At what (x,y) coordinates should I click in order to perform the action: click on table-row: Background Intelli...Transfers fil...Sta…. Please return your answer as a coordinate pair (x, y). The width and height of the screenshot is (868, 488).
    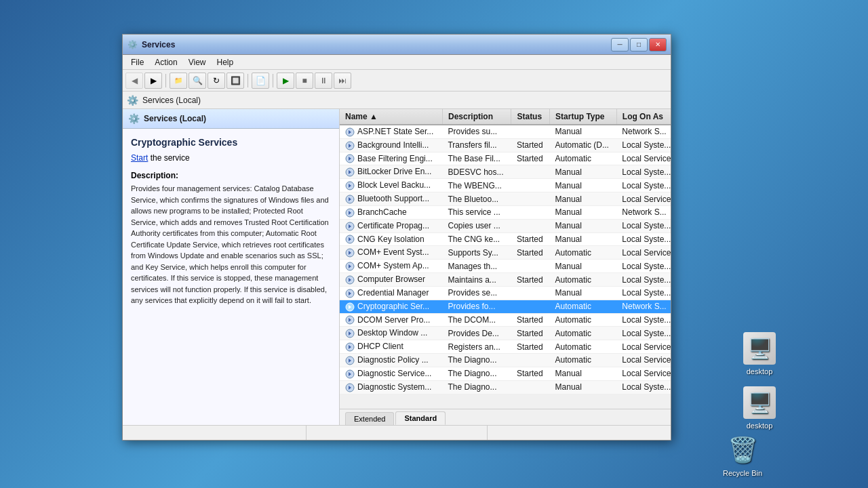
    Looking at the image, I should click on (505, 145).